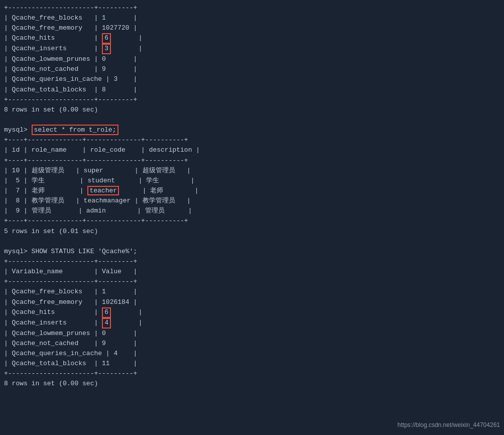  I want to click on role-row-2: | 5 | 学生 | student | 学生 |, so click(252, 181).